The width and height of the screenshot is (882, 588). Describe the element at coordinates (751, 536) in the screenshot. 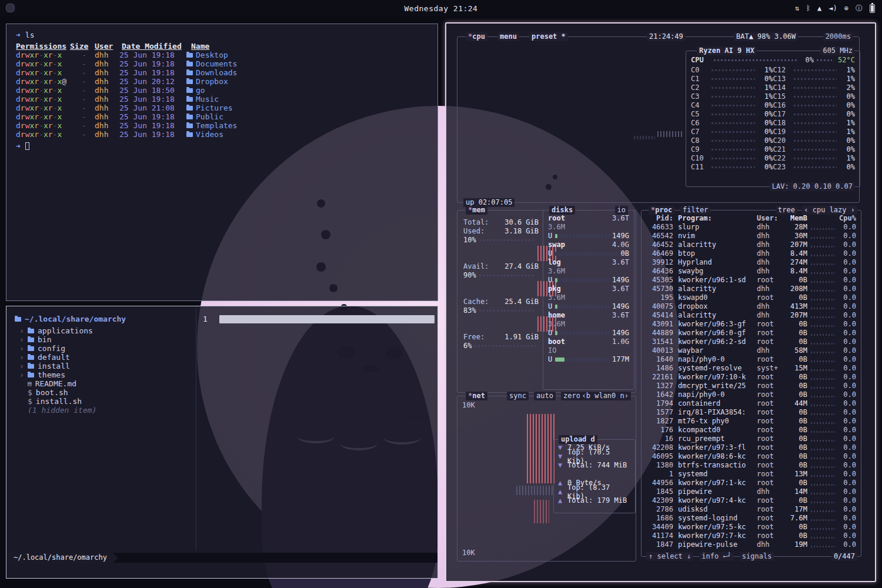

I see `process-row: 41174kworker/u97:7-kcroot0B0.0` at that location.